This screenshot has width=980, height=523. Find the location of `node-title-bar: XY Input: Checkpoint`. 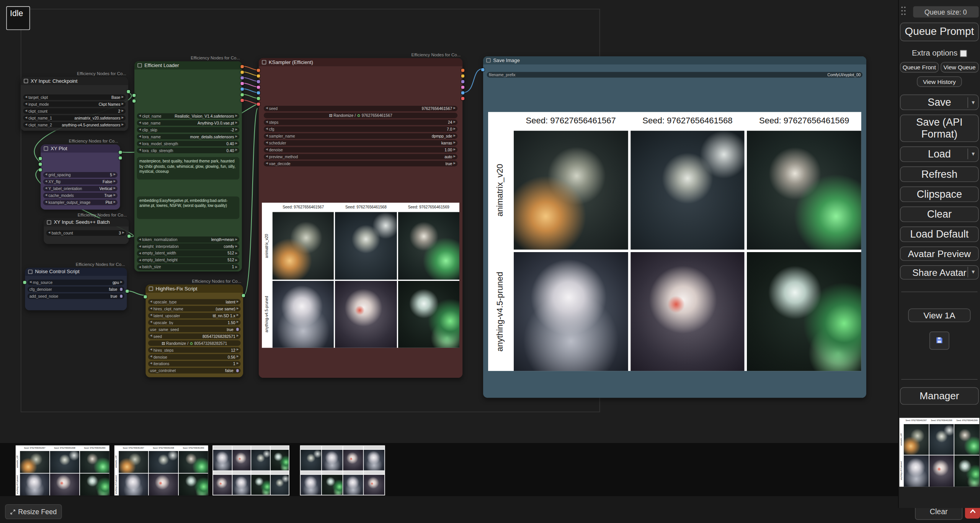

node-title-bar: XY Input: Checkpoint is located at coordinates (74, 81).